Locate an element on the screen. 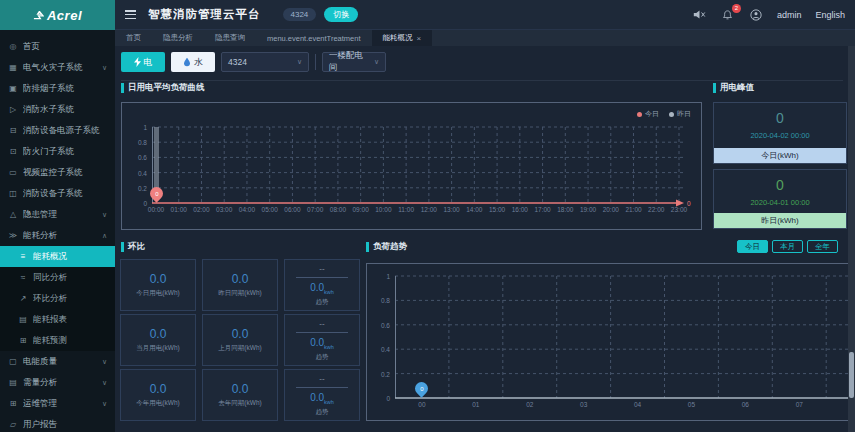 The image size is (855, 432). switch-button: 切换 is located at coordinates (341, 14).